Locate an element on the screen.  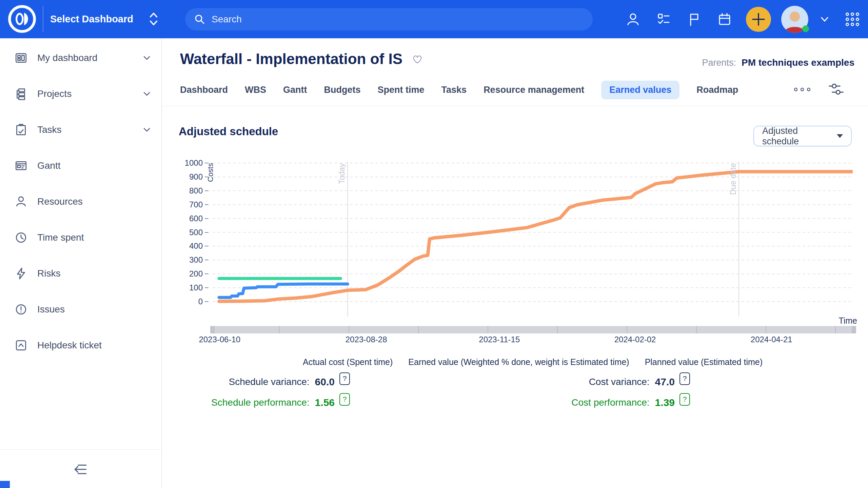
y-axis-label: 700 is located at coordinates (180, 205).